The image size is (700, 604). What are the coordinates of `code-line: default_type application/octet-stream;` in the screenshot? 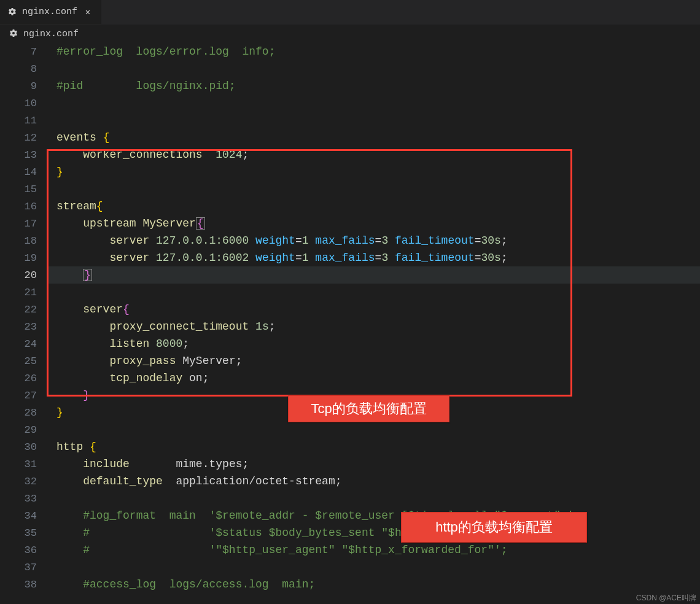 It's located at (374, 481).